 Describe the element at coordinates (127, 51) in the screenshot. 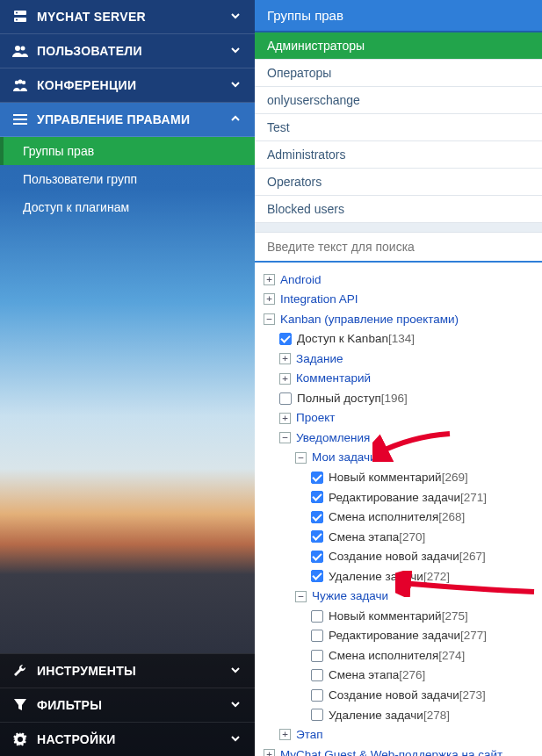

I see `nav-item-users: ПОЛЬЗОВАТЕЛИ` at that location.